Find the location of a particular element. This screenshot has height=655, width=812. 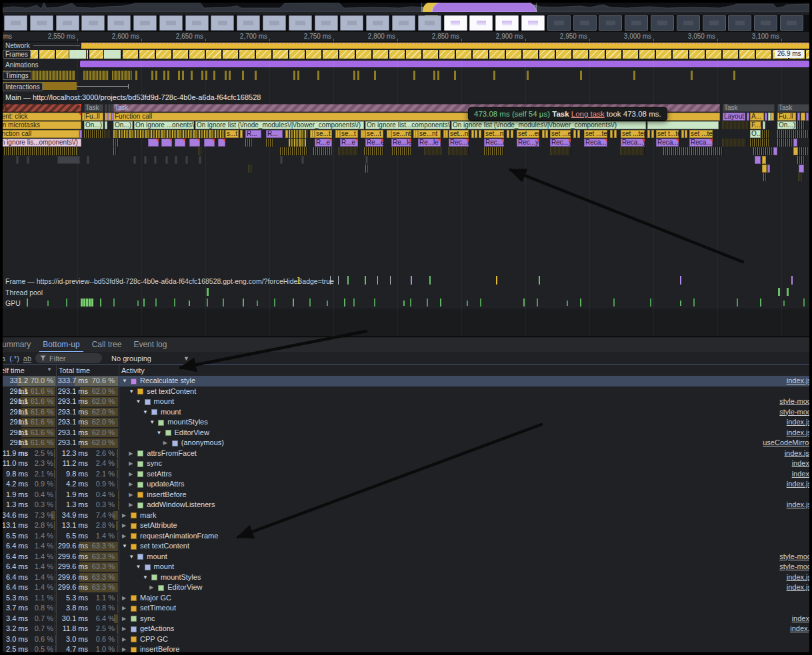

source-link: style-mod is located at coordinates (795, 567).